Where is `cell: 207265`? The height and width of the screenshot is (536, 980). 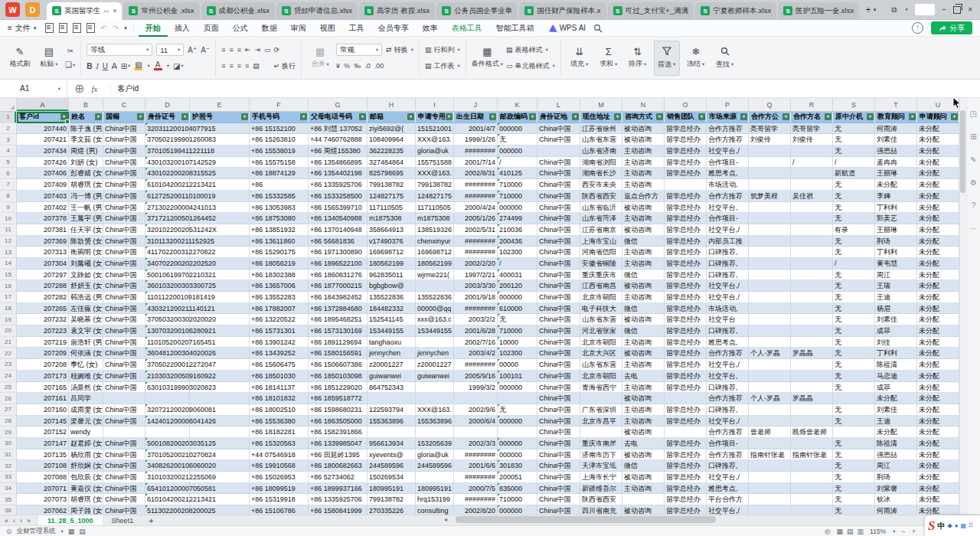
cell: 207265 is located at coordinates (43, 309).